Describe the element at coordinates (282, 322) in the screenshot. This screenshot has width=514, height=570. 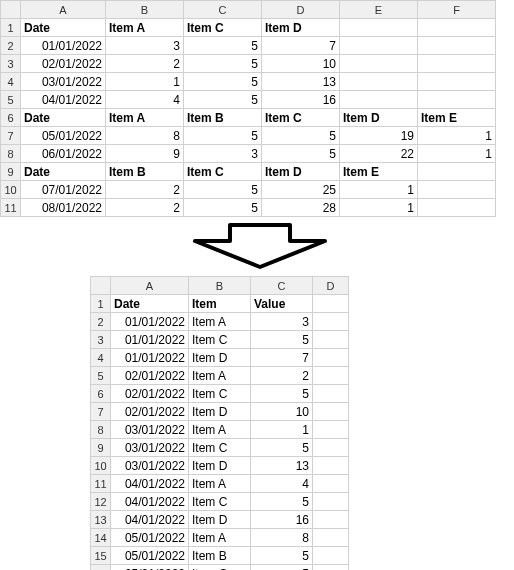
I see `bottom-cell: 3` at that location.